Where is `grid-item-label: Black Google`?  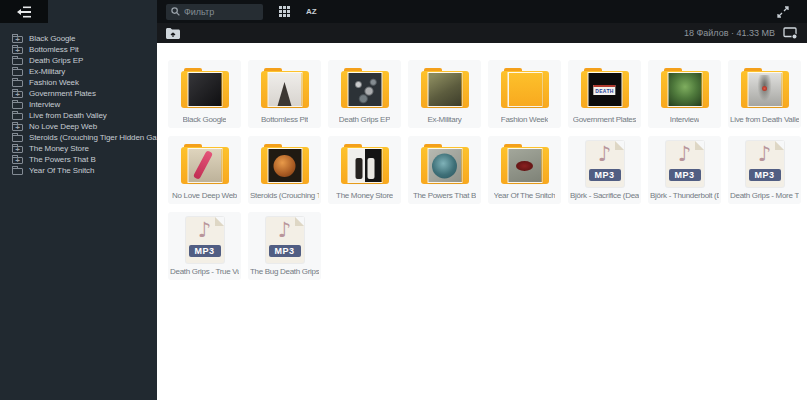
grid-item-label: Black Google is located at coordinates (205, 120).